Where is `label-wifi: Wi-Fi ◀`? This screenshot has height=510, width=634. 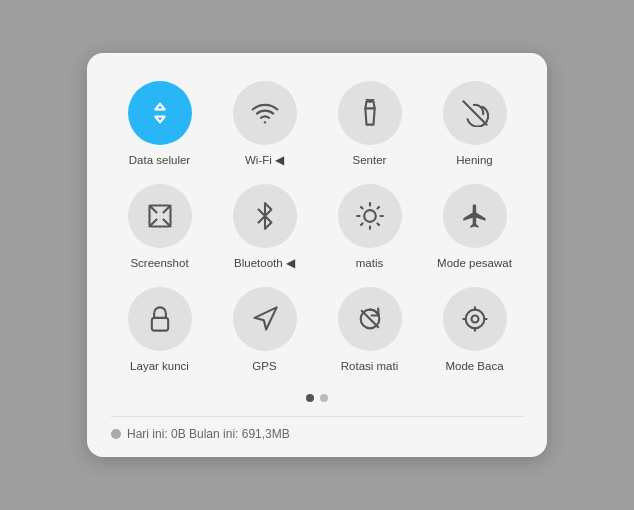 label-wifi: Wi-Fi ◀ is located at coordinates (264, 160).